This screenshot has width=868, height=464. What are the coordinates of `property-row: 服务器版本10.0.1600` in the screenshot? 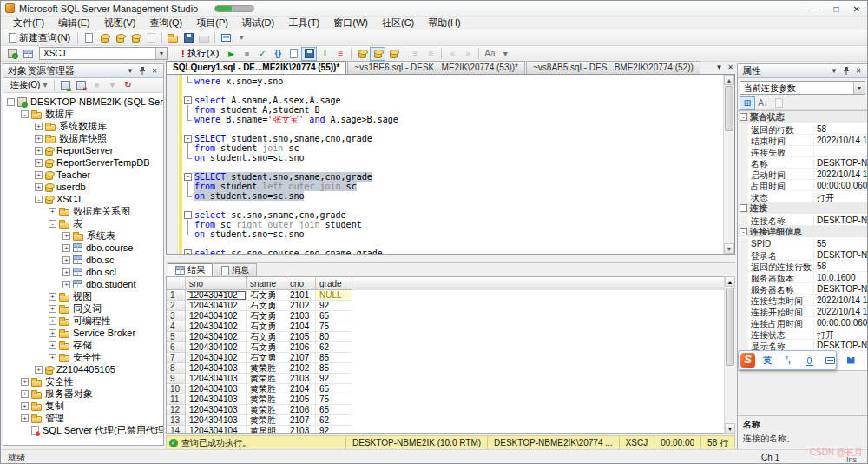 It's located at (802, 278).